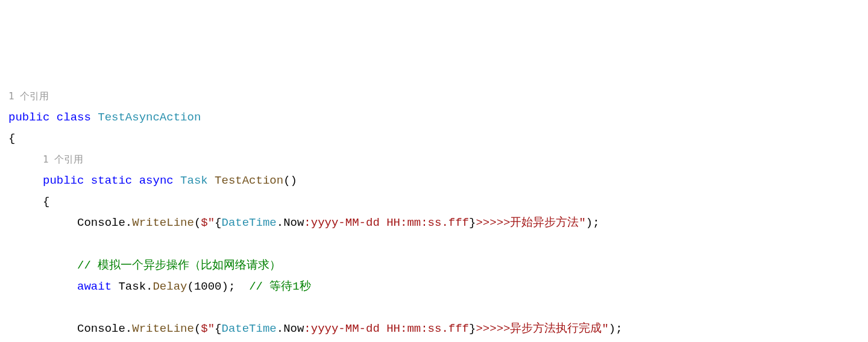 The image size is (868, 342). Describe the element at coordinates (291, 181) in the screenshot. I see `parens: ()` at that location.